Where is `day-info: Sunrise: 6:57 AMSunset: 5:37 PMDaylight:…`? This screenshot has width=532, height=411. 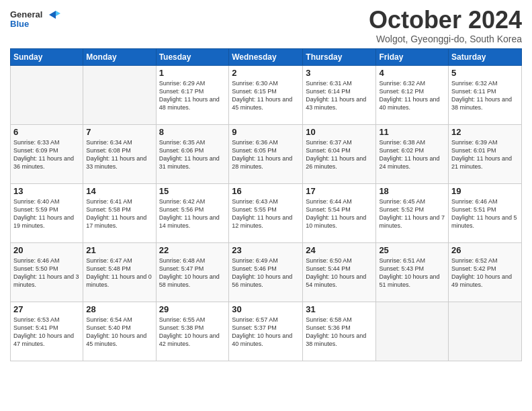 day-info: Sunrise: 6:57 AMSunset: 5:37 PMDaylight:… is located at coordinates (266, 332).